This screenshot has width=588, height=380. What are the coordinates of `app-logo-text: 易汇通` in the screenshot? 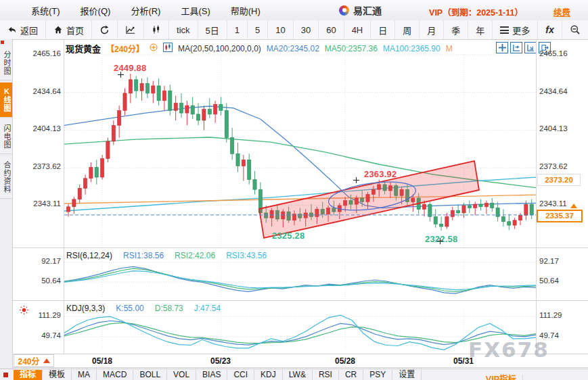 It's located at (367, 10).